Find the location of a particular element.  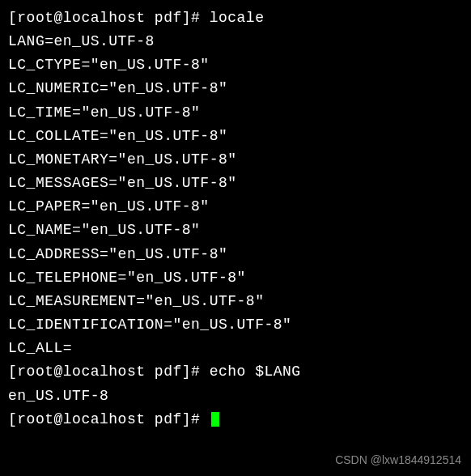

cursor-icon is located at coordinates (215, 419).